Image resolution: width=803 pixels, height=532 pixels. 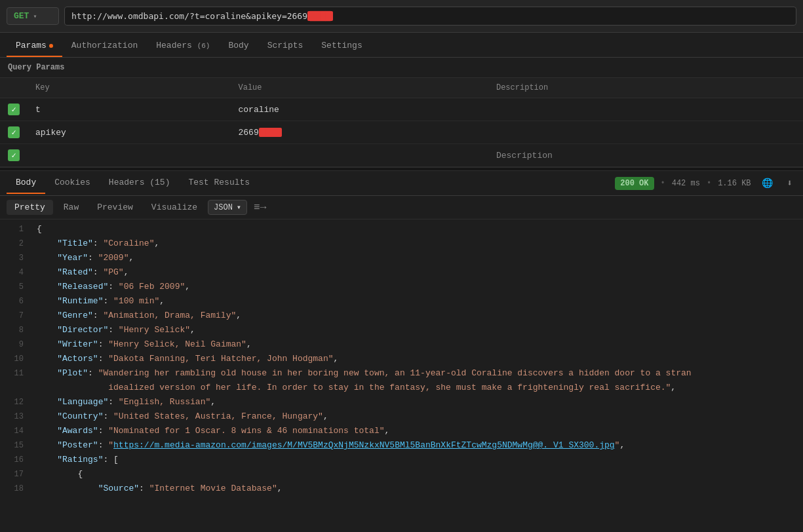 I want to click on tab-settings: Settings, so click(x=342, y=46).